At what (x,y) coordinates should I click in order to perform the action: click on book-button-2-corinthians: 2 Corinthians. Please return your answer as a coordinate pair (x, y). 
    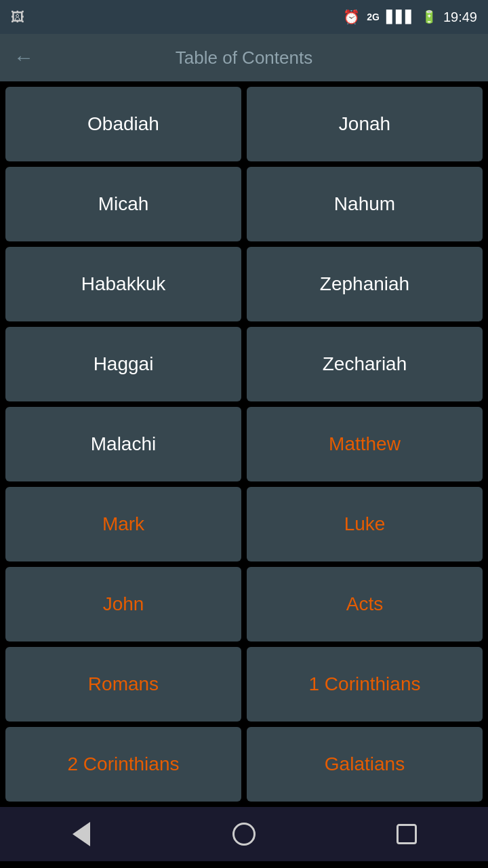
    Looking at the image, I should click on (123, 764).